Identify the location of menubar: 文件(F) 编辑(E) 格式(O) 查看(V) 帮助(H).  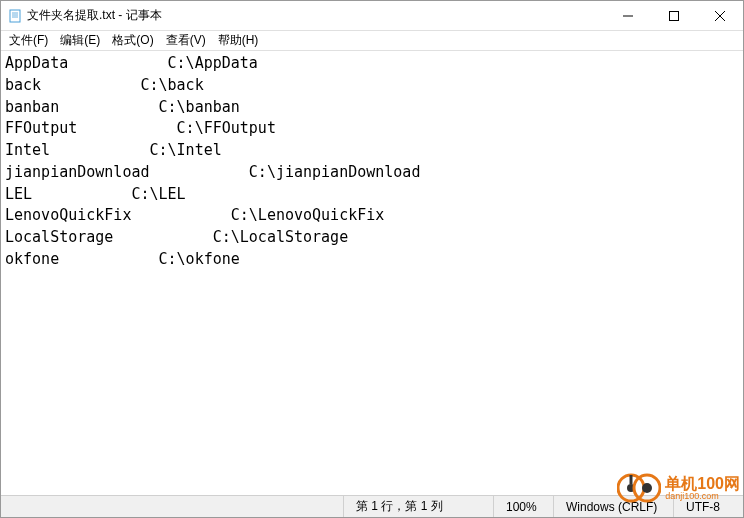
(372, 41).